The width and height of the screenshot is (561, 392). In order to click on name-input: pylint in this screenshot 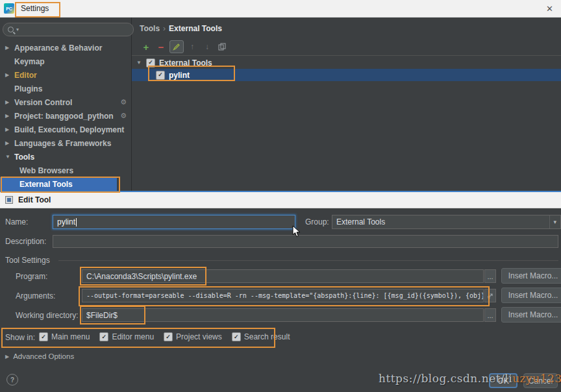, I will do `click(174, 222)`.